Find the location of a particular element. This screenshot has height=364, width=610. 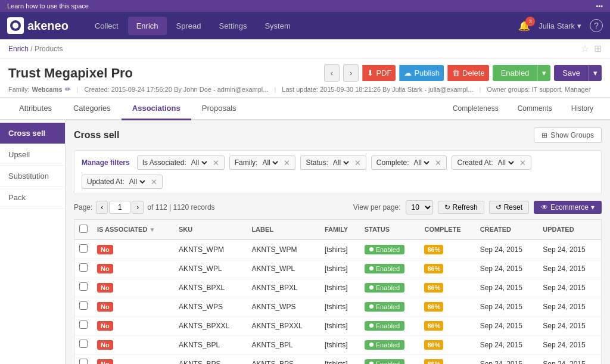

refresh-button: ↻ Refresh is located at coordinates (461, 207).